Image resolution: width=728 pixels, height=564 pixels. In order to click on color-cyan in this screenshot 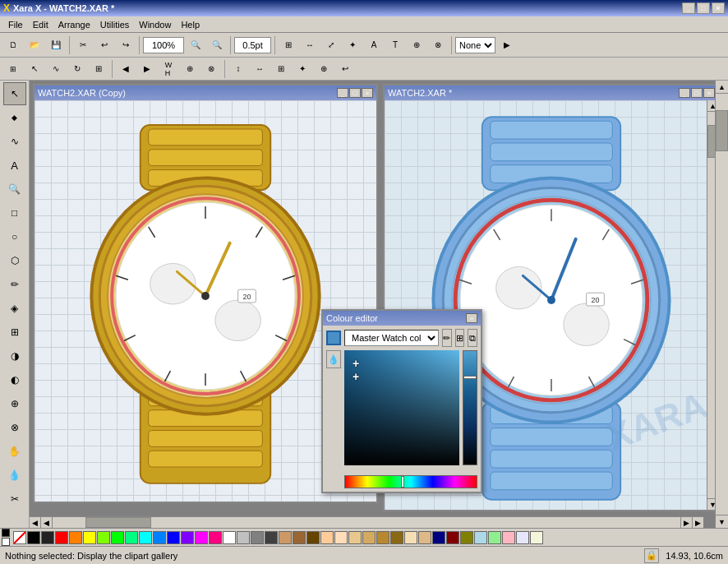, I will do `click(145, 538)`.